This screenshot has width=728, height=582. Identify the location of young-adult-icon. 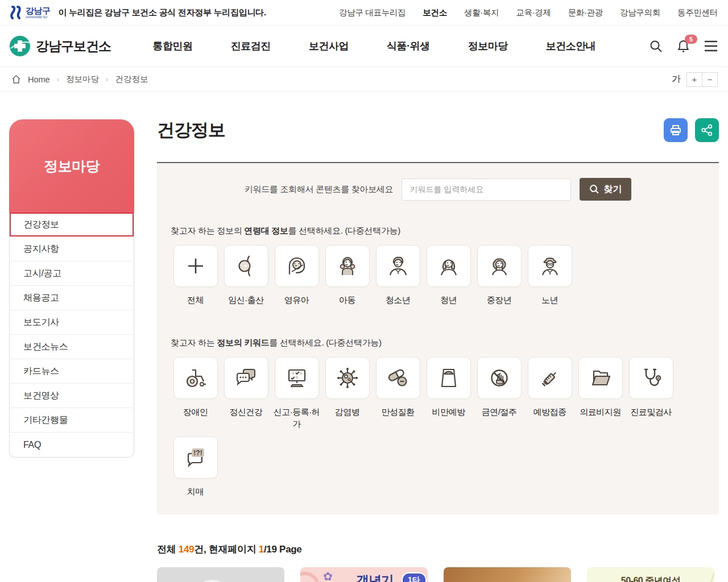
(449, 266).